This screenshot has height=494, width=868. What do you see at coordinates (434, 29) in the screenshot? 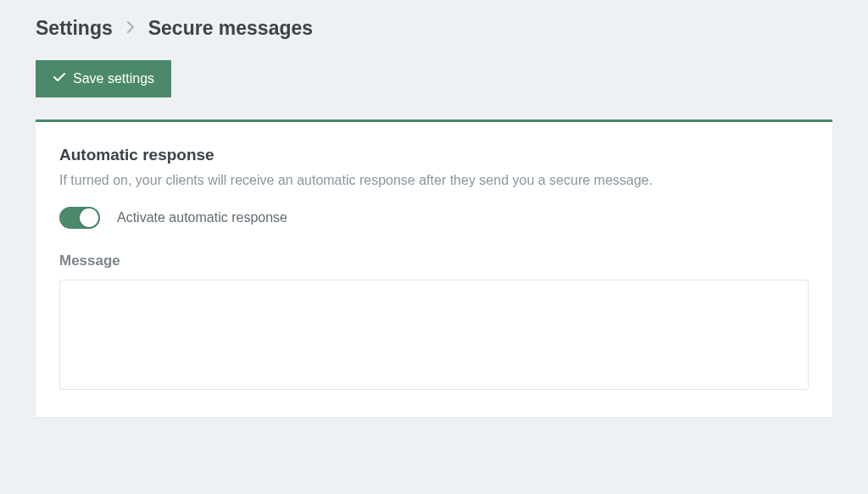
I see `breadcrumb: Settings Secure messages` at bounding box center [434, 29].